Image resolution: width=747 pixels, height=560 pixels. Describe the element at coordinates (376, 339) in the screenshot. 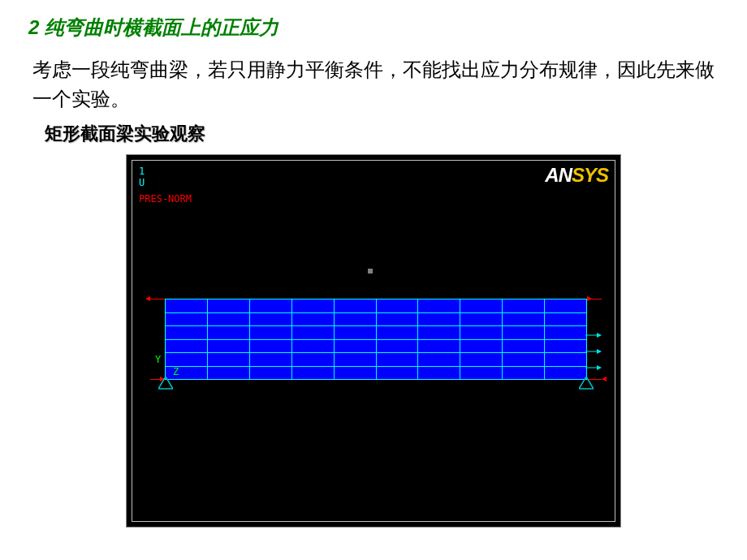

I see `beam-container: Y Z` at that location.